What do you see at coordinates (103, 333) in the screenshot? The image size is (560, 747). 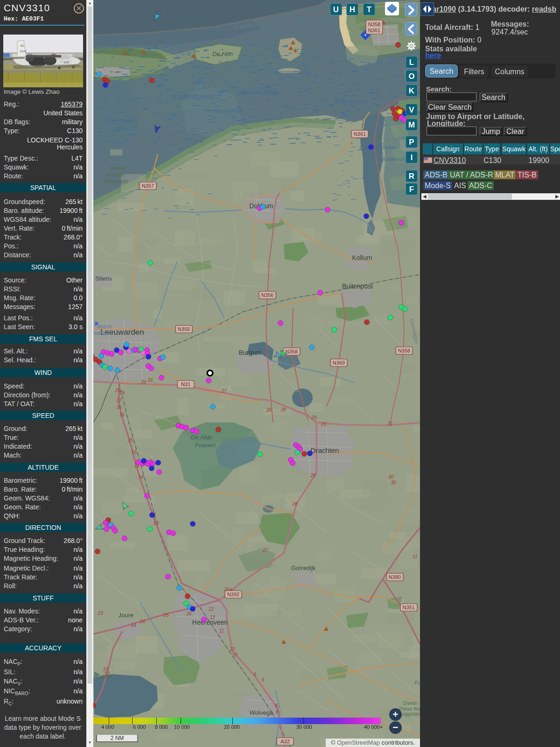 I see `svg-text: warden` at bounding box center [103, 333].